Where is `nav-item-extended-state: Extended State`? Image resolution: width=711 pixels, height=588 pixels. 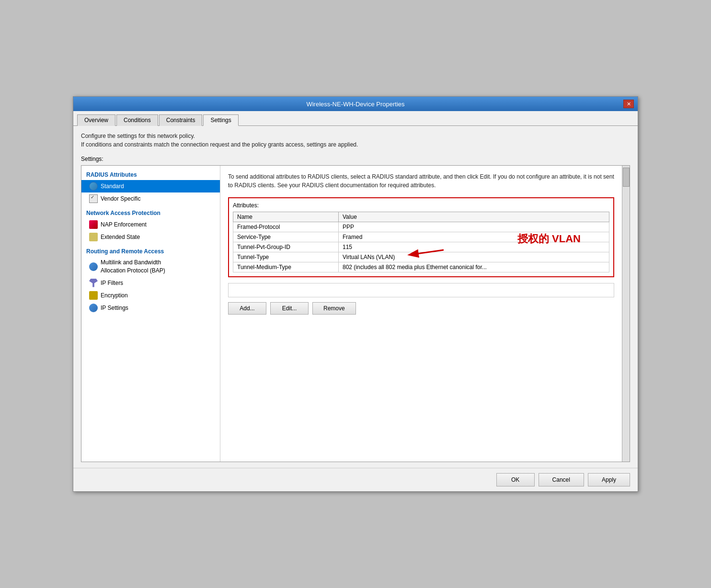
nav-item-extended-state: Extended State is located at coordinates (150, 237).